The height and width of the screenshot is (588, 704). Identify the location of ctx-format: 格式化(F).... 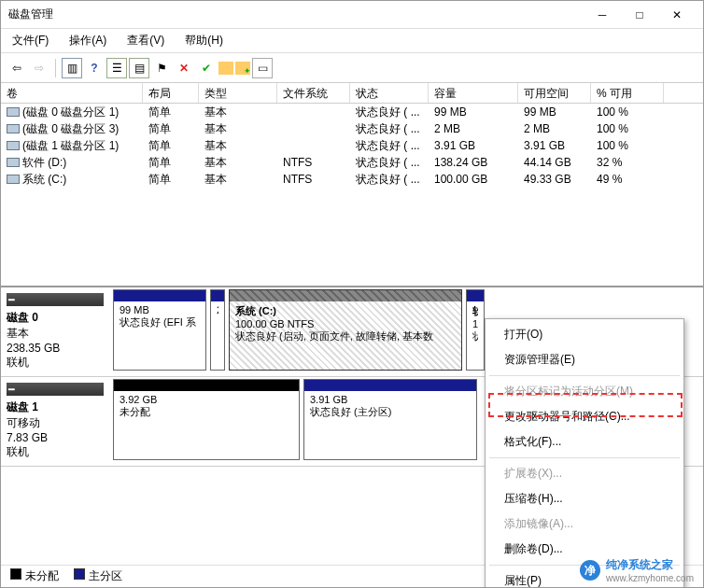
(584, 442).